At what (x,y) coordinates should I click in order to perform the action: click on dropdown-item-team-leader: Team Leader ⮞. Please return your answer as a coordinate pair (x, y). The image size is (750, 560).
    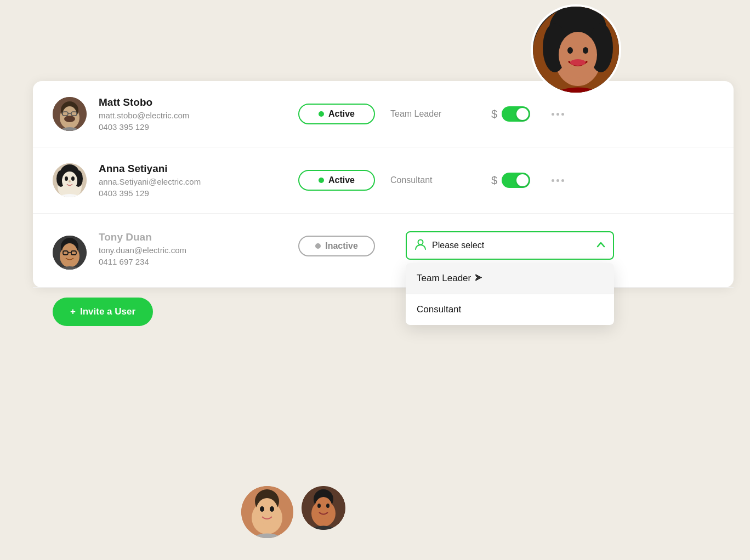
    Looking at the image, I should click on (510, 278).